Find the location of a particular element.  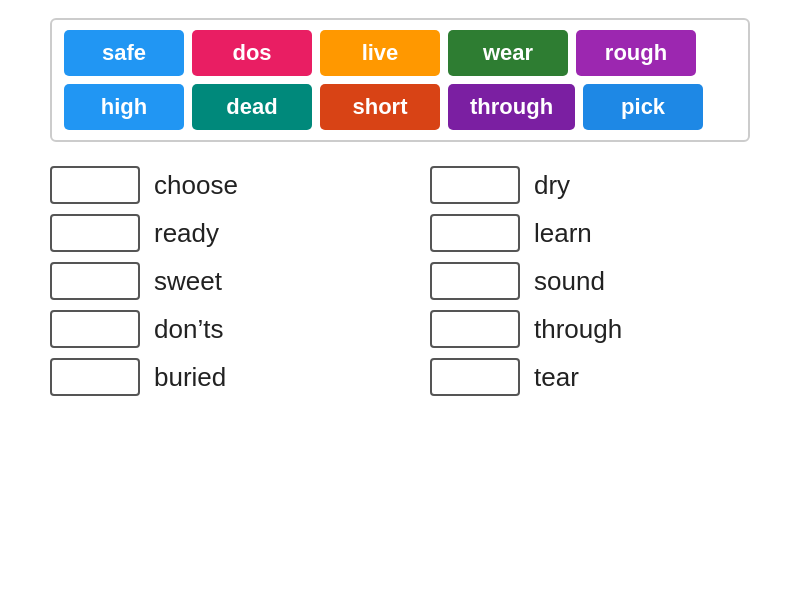

match-row-right-2: sound is located at coordinates (590, 281).